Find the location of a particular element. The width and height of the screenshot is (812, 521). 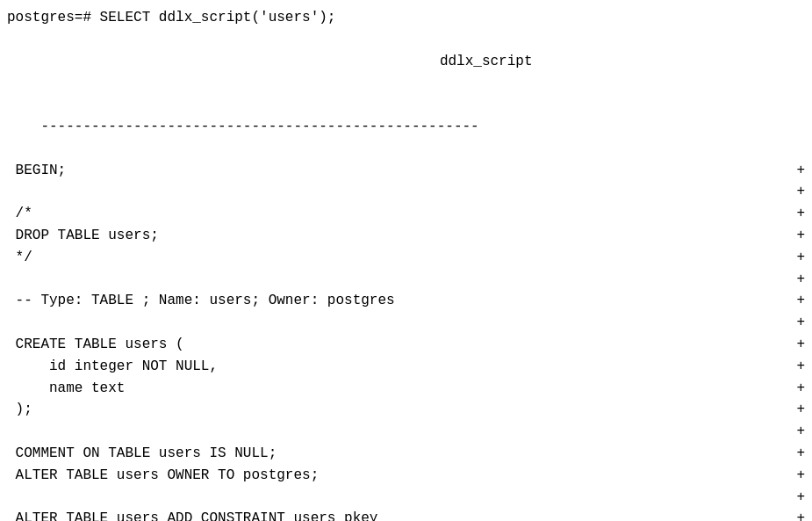

output-line-content-14: ALTER TABLE users OWNER TO postgres; is located at coordinates (399, 476).